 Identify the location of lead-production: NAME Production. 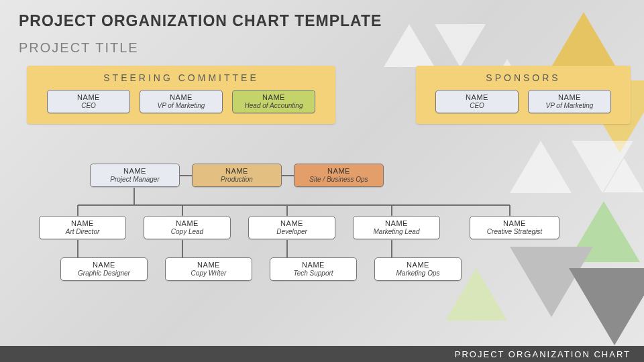
(237, 176).